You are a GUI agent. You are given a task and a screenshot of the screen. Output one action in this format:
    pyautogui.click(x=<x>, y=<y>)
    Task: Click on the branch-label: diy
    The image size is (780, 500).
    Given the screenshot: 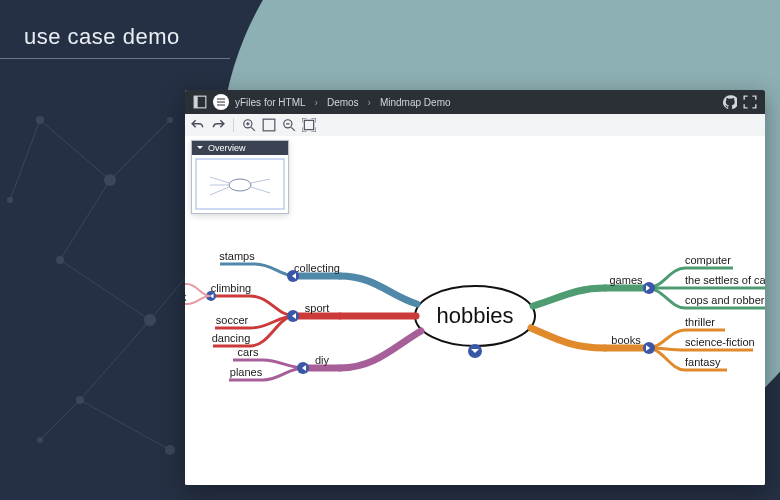 What is the action you would take?
    pyautogui.click(x=322, y=360)
    